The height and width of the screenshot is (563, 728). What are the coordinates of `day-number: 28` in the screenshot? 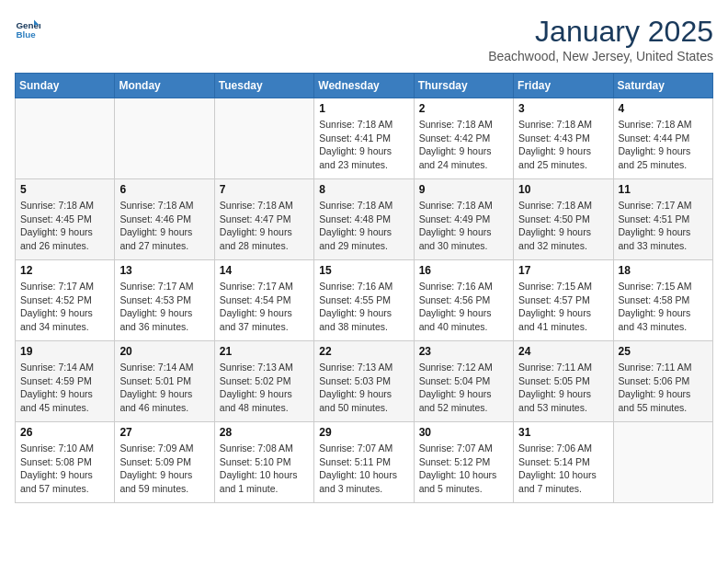 It's located at (265, 432).